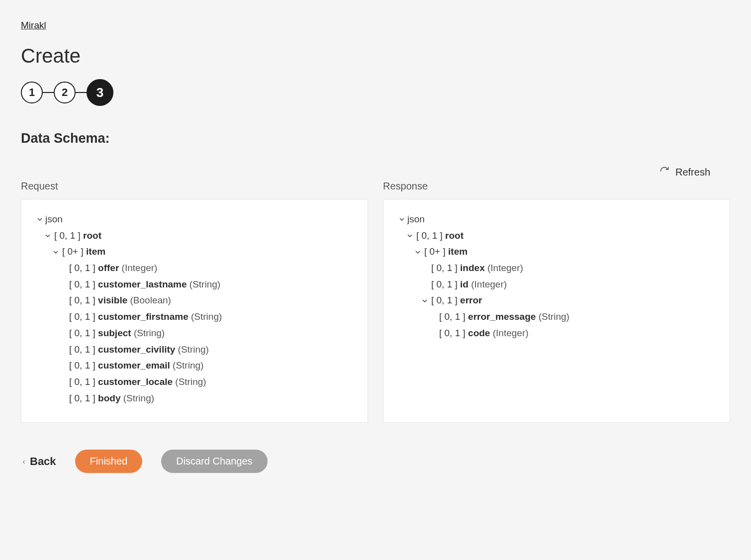 Image resolution: width=751 pixels, height=560 pixels. What do you see at coordinates (214, 462) in the screenshot?
I see `discard-button: Discard Changes` at bounding box center [214, 462].